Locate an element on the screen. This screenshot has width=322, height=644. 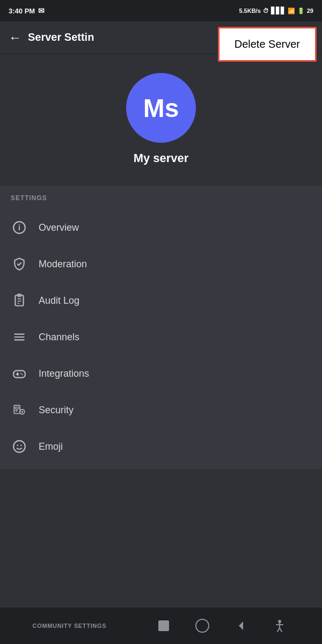
server-initials: Ms is located at coordinates (161, 108).